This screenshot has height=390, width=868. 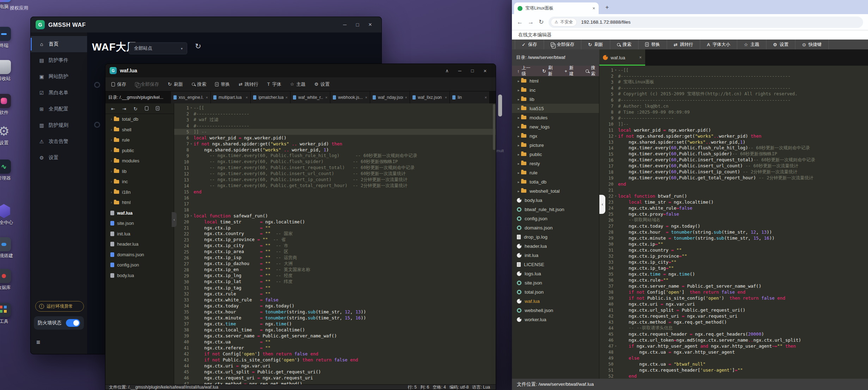 I want to click on tree-search-button: 搜索, so click(x=592, y=71).